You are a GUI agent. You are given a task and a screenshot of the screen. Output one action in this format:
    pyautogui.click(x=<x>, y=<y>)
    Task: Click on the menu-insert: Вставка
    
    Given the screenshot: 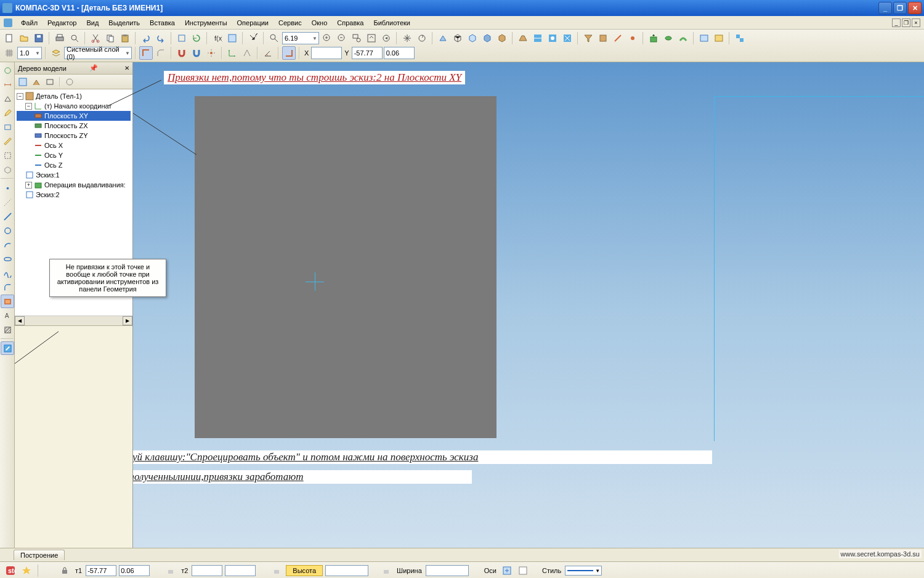 What is the action you would take?
    pyautogui.click(x=163, y=23)
    